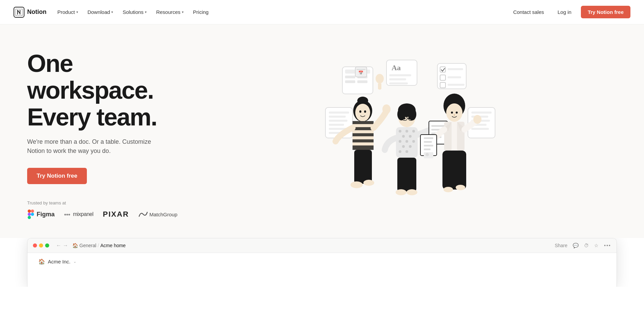 The image size is (644, 316). What do you see at coordinates (322, 12) in the screenshot?
I see `navbar: Notion Product ▾ Download ▾ Solutions ▾ …` at bounding box center [322, 12].